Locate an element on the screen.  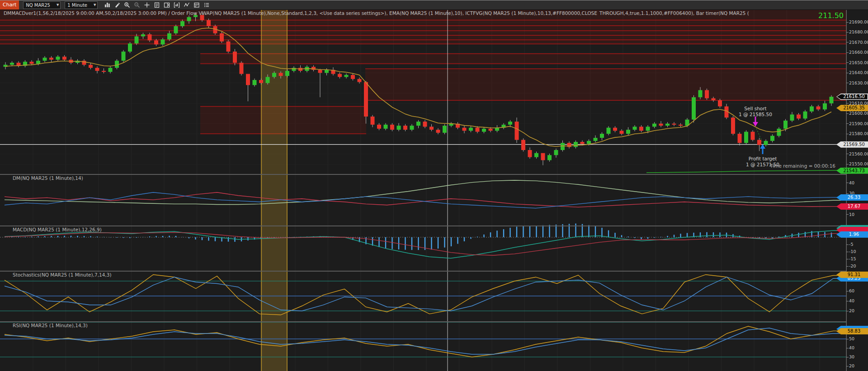
panel-label-macd: MACD(NQ MAR25 (1 Minute),12,26,9) is located at coordinates (57, 230).